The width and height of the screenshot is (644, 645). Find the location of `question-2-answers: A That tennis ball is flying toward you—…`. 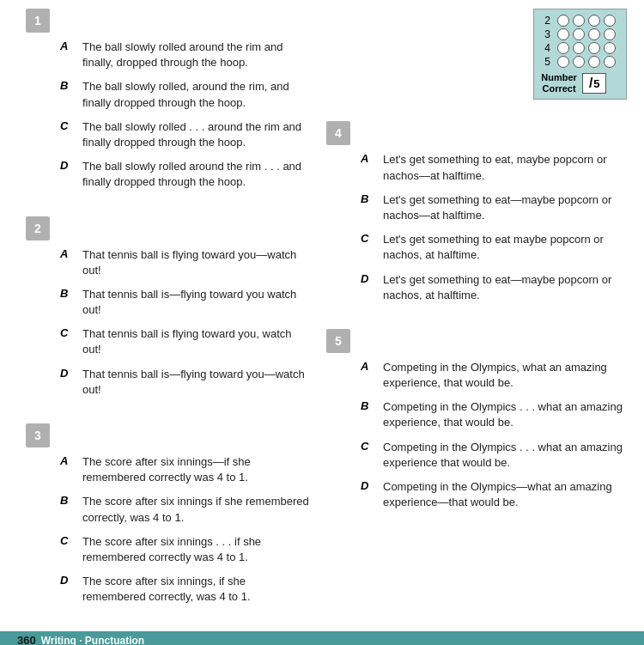

question-2-answers: A That tennis ball is flying toward you—… is located at coordinates (167, 323).